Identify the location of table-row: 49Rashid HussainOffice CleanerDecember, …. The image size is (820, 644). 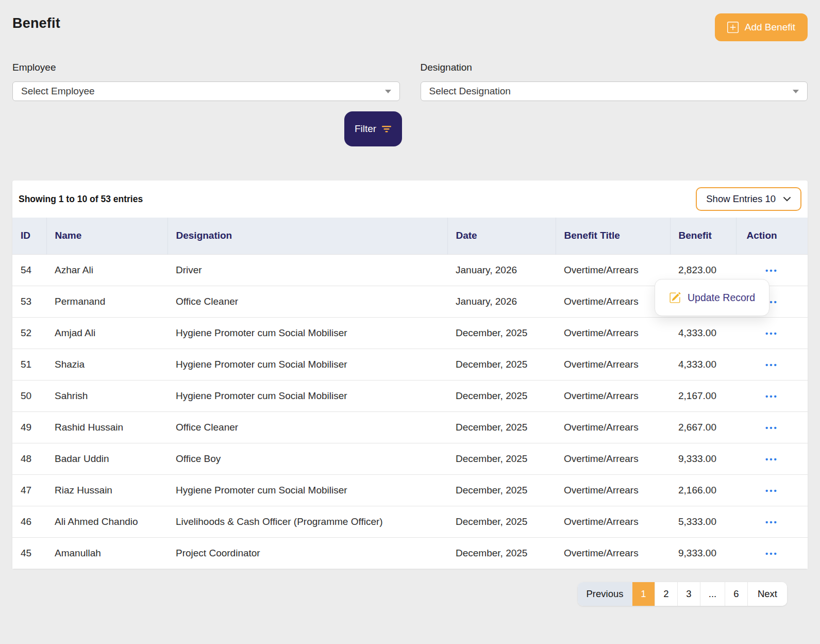
(410, 427).